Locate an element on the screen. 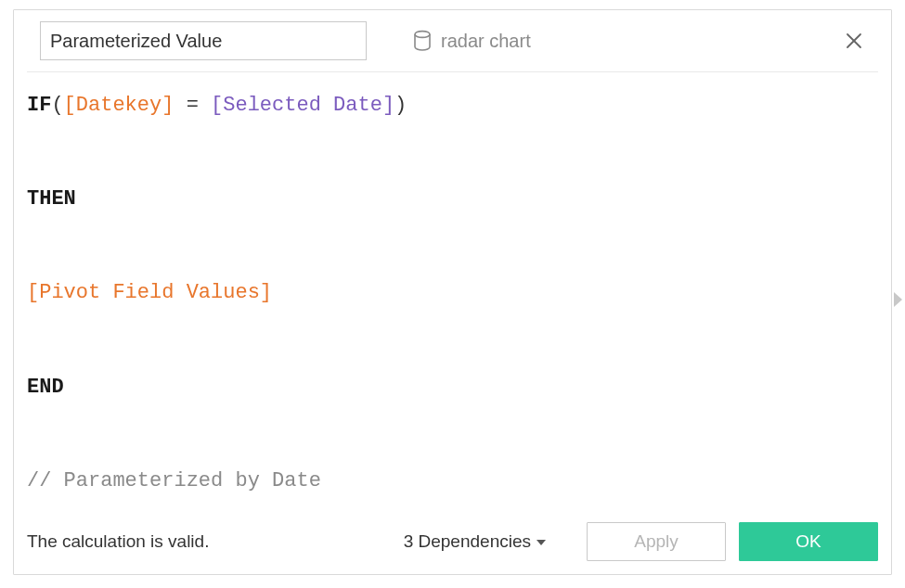 This screenshot has height=588, width=905. keyword-then: THEN is located at coordinates (52, 198).